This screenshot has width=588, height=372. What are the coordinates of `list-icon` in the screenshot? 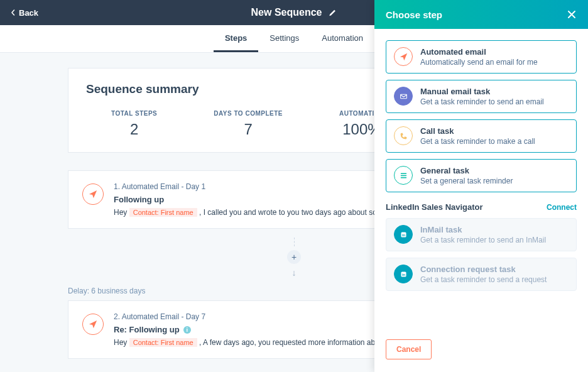 It's located at (403, 175).